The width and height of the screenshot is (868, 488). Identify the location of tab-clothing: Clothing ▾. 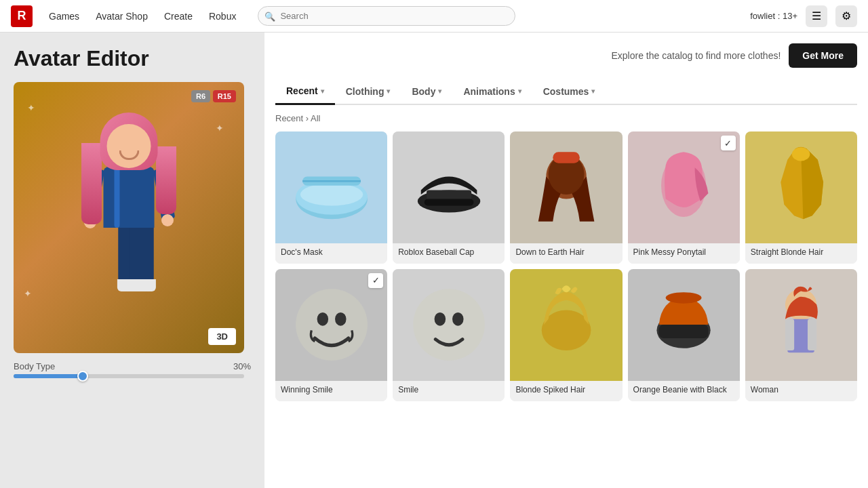
(368, 91).